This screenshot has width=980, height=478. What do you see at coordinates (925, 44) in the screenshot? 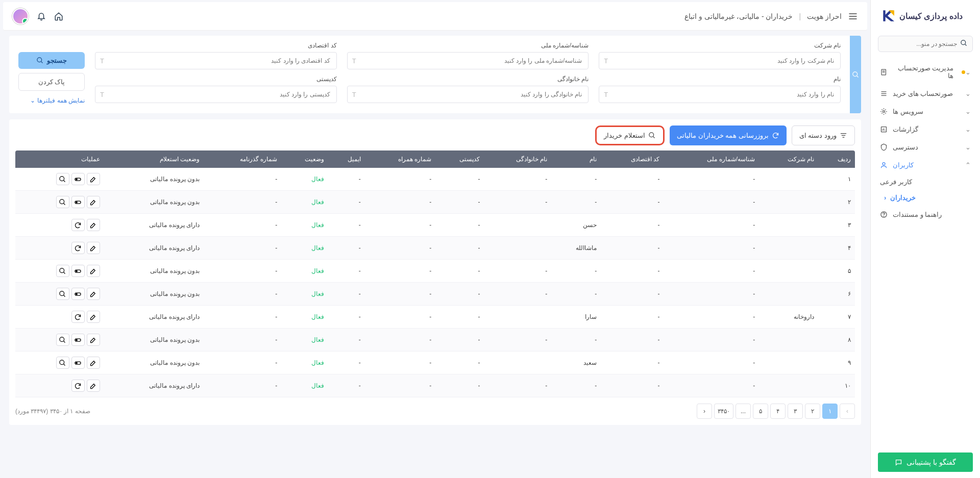
I see `menu-search-input` at bounding box center [925, 44].